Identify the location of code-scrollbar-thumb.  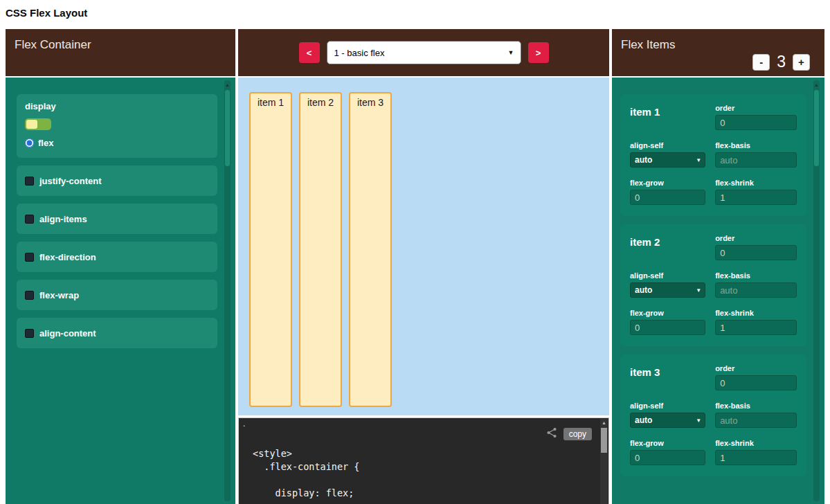
(604, 440).